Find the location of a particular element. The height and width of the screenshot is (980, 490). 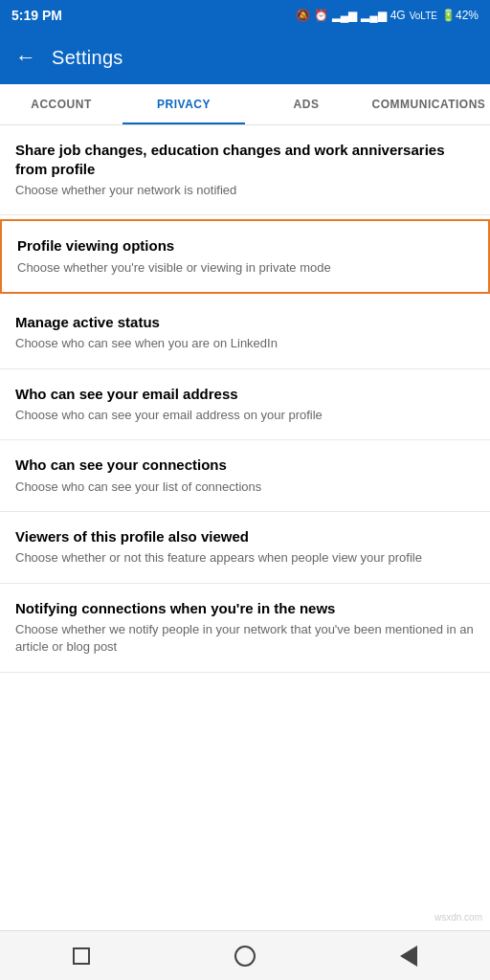

tab-ads: ADS is located at coordinates (306, 104).